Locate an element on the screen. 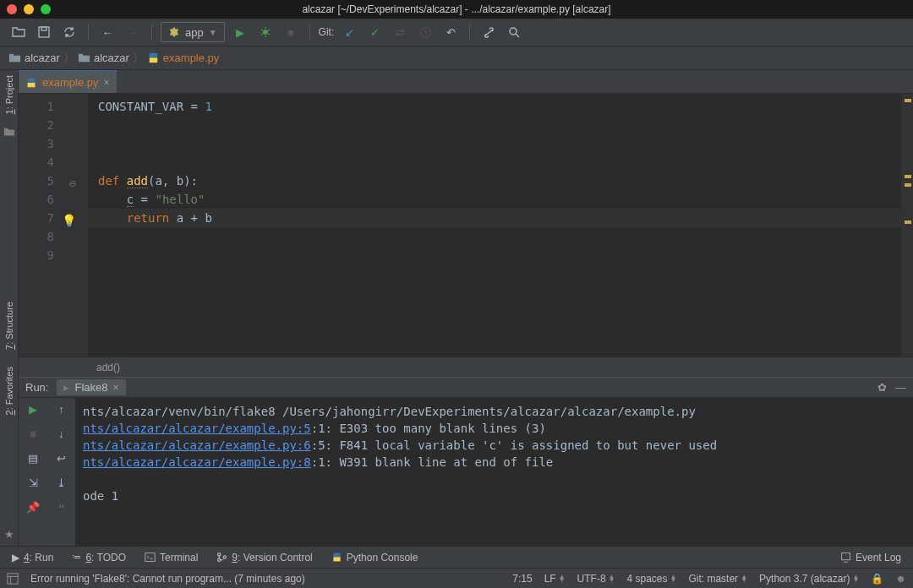  debug-icon is located at coordinates (265, 32).